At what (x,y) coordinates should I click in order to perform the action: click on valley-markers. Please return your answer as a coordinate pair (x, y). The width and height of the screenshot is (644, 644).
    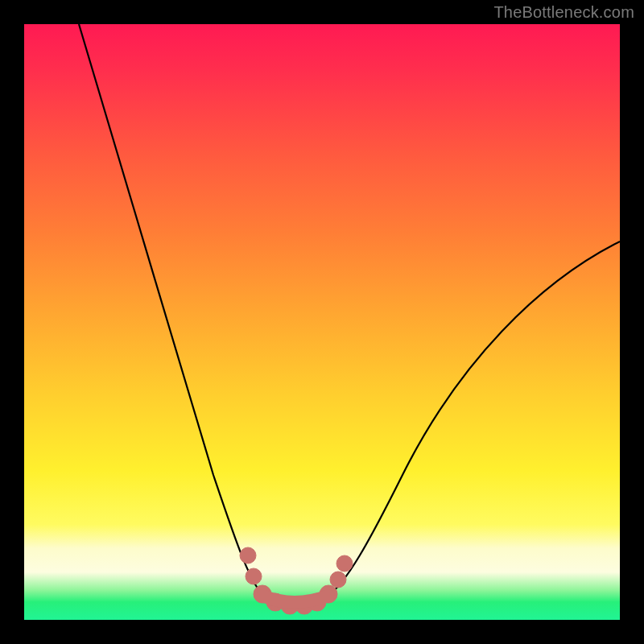
    Looking at the image, I should click on (296, 581).